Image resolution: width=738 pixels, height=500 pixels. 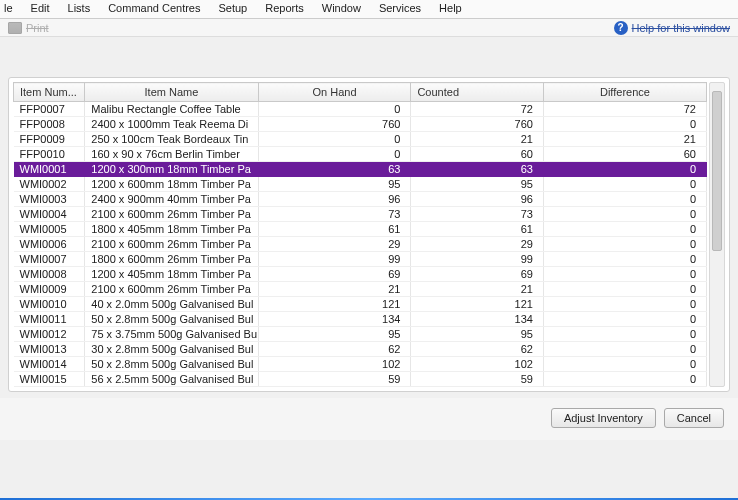 What do you see at coordinates (360, 244) in the screenshot?
I see `table-row: WMI00062100 x 600mm 26mm Timber Pa29290` at bounding box center [360, 244].